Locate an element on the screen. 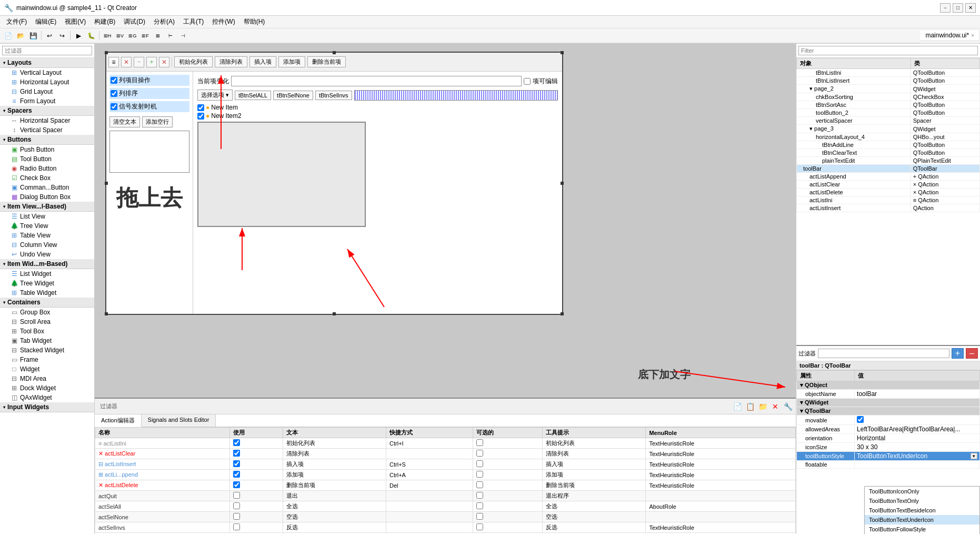 This screenshot has width=980, height=534. widget-form-layout: ≡ Form Layout is located at coordinates (47, 101).